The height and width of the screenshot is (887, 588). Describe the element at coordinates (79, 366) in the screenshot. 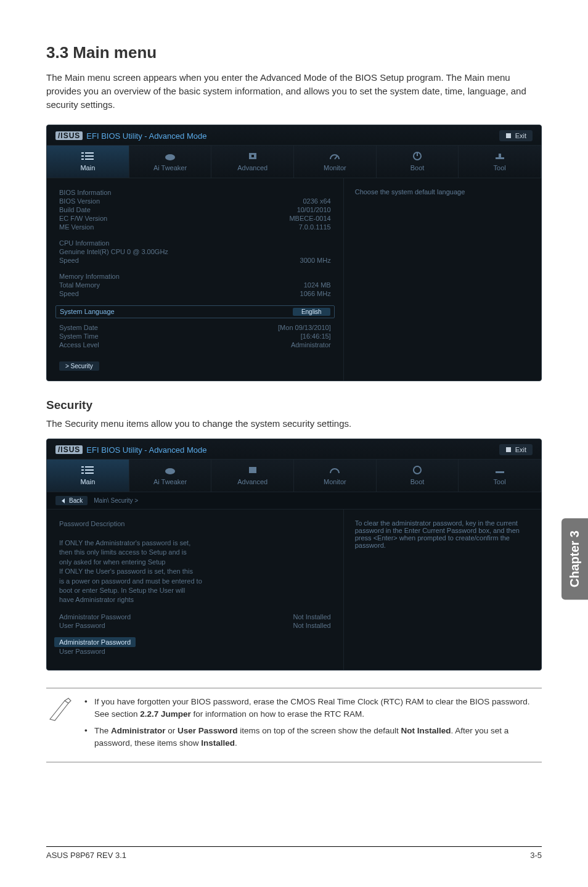

I see `security-submenu: > Security` at that location.